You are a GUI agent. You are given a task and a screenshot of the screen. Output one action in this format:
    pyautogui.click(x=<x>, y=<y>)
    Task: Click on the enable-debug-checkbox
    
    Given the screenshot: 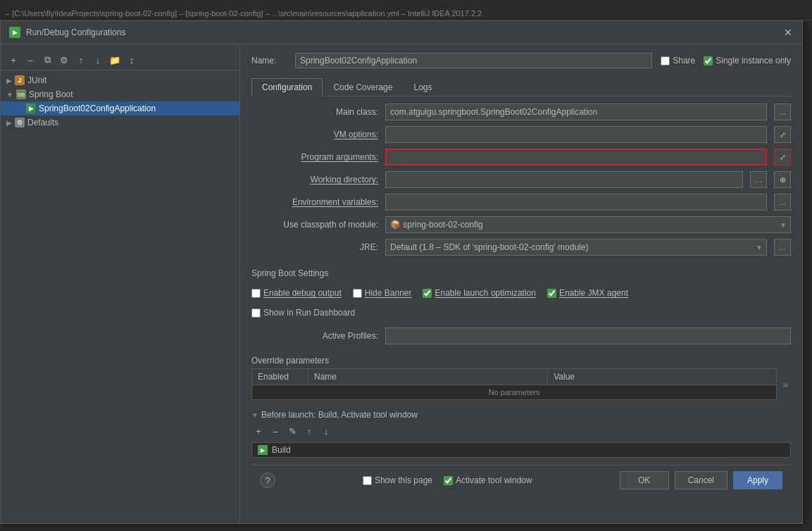 What is the action you would take?
    pyautogui.click(x=256, y=293)
    